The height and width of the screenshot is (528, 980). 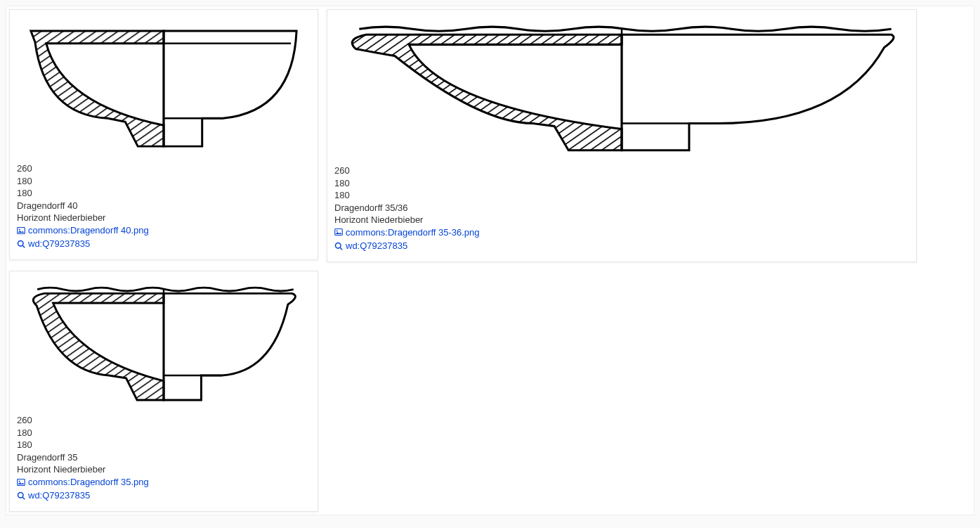 What do you see at coordinates (164, 391) in the screenshot?
I see `result-card: 260180180Dragendorff 35Horizont Niederbi…` at bounding box center [164, 391].